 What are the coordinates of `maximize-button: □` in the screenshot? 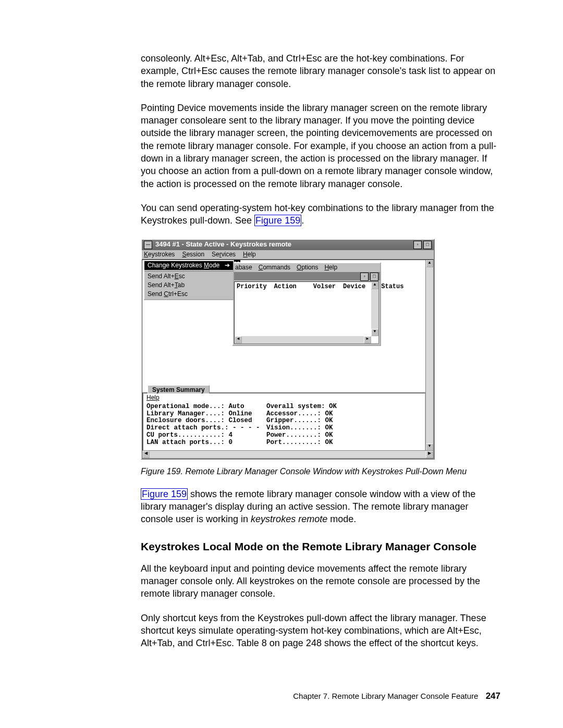 It's located at (427, 245).